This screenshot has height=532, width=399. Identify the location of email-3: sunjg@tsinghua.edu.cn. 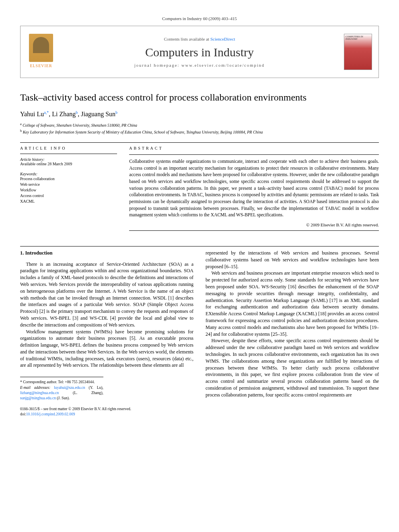
(38, 398).